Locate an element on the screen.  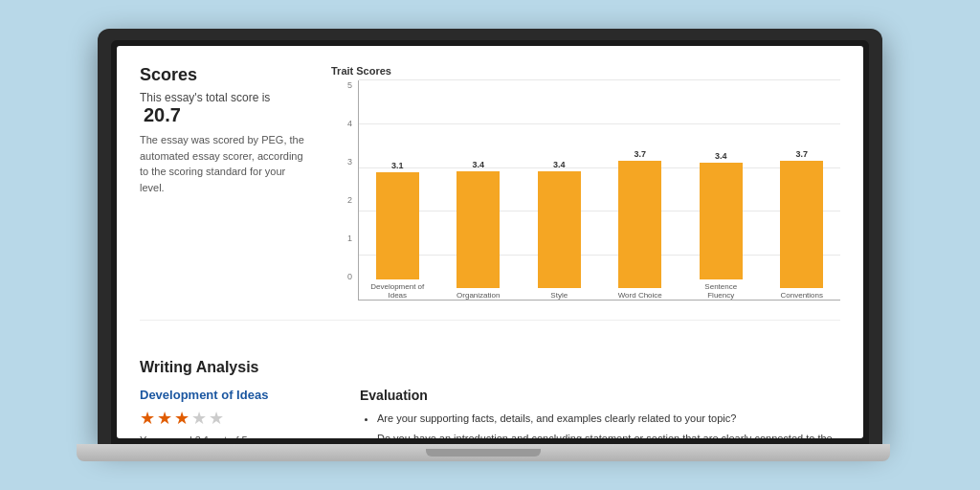
bar-value-5: 3.7 is located at coordinates (802, 154).